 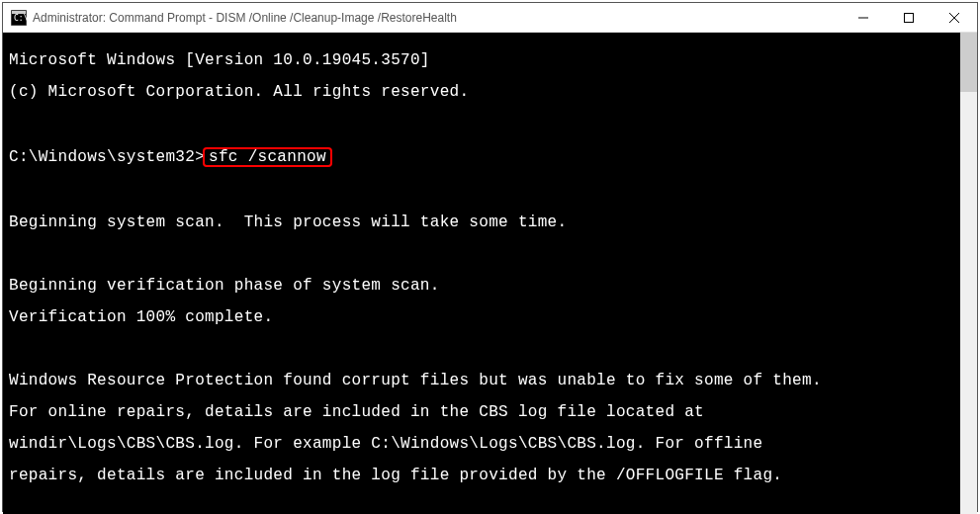 I want to click on highlighted-command: sfc /scannow, so click(x=267, y=157).